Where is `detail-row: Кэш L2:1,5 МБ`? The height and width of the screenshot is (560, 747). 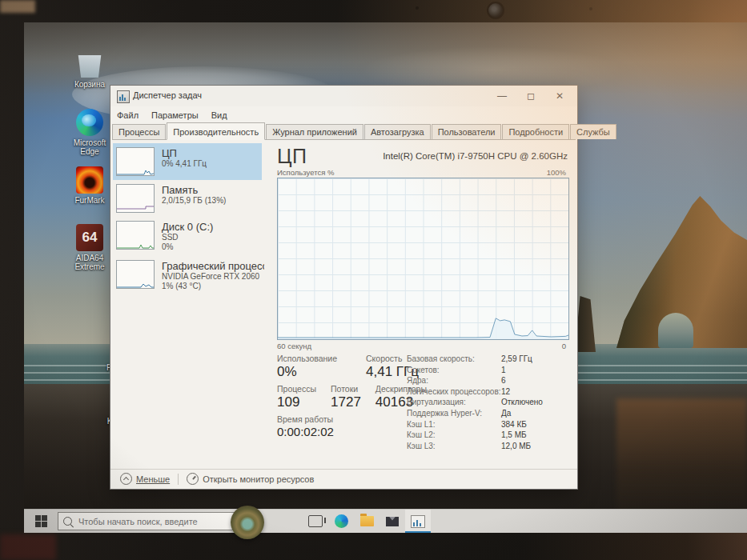
detail-row: Кэш L2:1,5 МБ is located at coordinates (487, 435).